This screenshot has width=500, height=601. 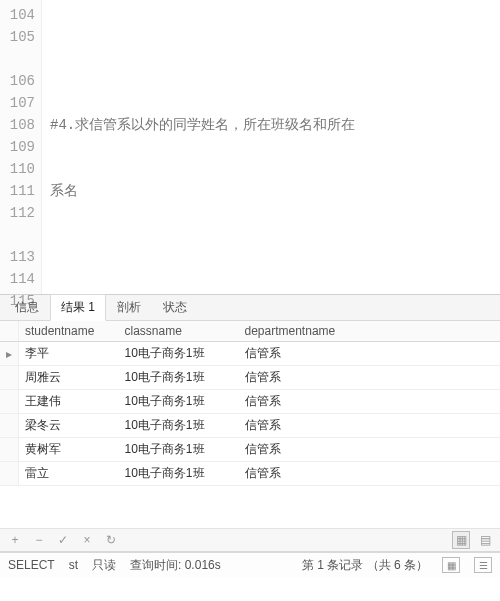 I want to click on add-row-button: +, so click(x=15, y=540).